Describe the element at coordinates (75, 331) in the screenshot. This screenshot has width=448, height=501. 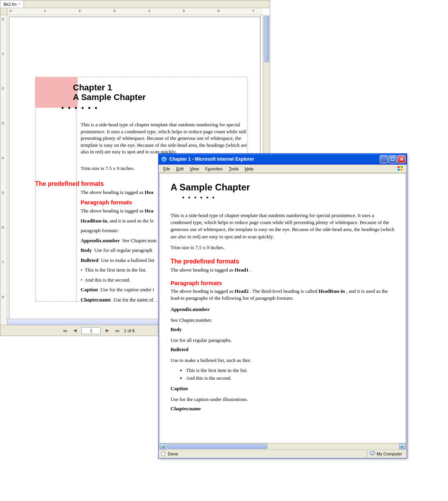
I see `prev-page-button: ◀` at that location.